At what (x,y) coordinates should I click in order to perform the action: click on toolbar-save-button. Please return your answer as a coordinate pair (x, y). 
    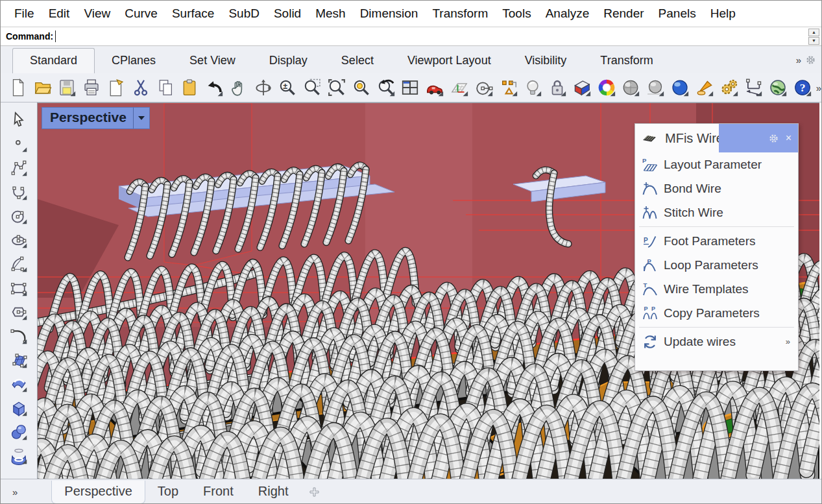
    Looking at the image, I should click on (67, 88).